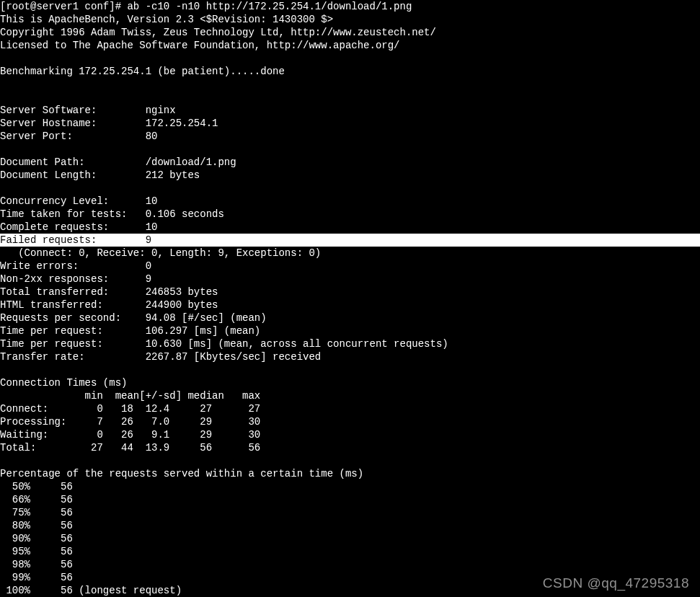 This screenshot has width=700, height=597. I want to click on time-per-request-mean: Time per request: 106.297 [ms] (mean), so click(130, 331).